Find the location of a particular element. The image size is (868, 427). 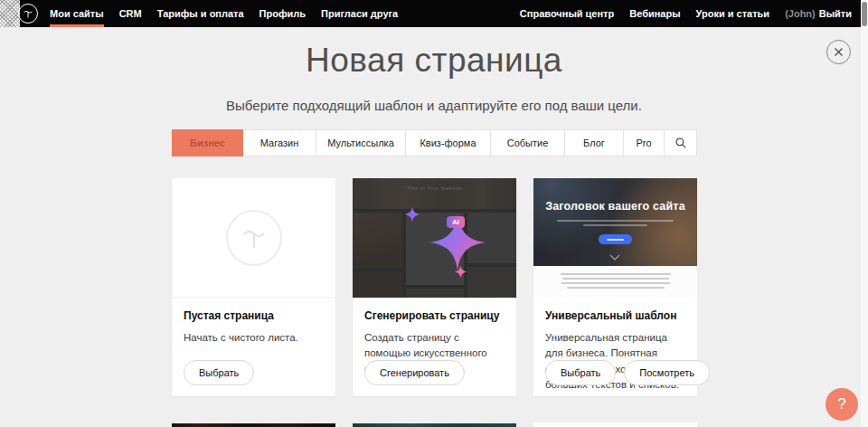

ai-preview: Title of Your Website AI is located at coordinates (434, 238).